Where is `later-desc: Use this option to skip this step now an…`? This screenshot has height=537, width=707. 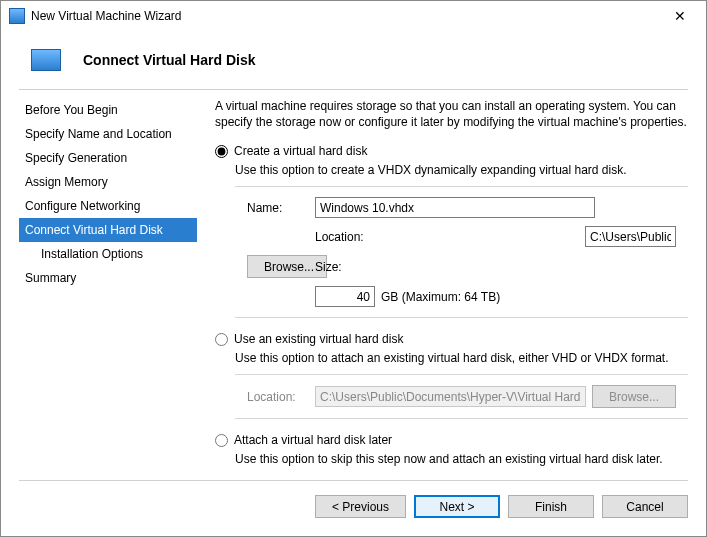 later-desc: Use this option to skip this step now an… is located at coordinates (452, 459).